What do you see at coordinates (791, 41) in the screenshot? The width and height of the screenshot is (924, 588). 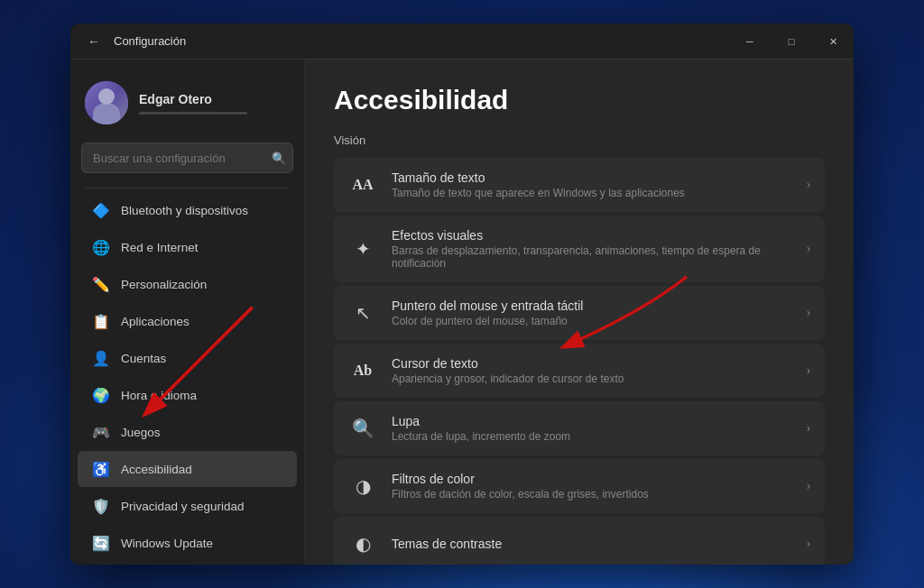 I see `maximize-button: □` at bounding box center [791, 41].